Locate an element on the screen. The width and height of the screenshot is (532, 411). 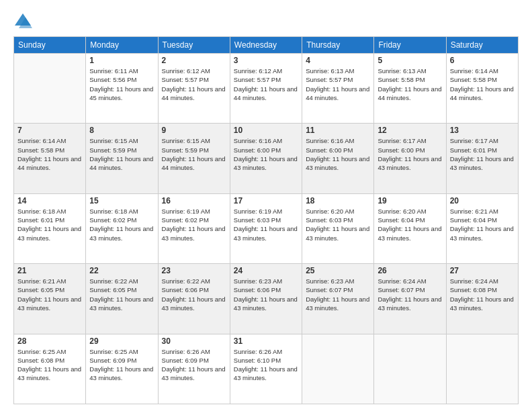
calendar-cell: 30Sunrise: 6:26 AMSunset: 6:09 PMDayligh… is located at coordinates (193, 369).